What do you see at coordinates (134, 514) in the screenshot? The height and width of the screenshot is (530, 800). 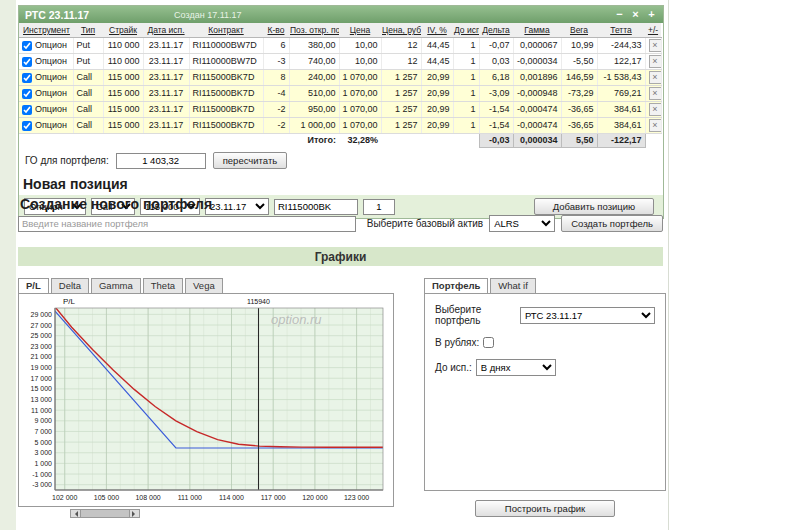 I see `scroll-right-icon` at bounding box center [134, 514].